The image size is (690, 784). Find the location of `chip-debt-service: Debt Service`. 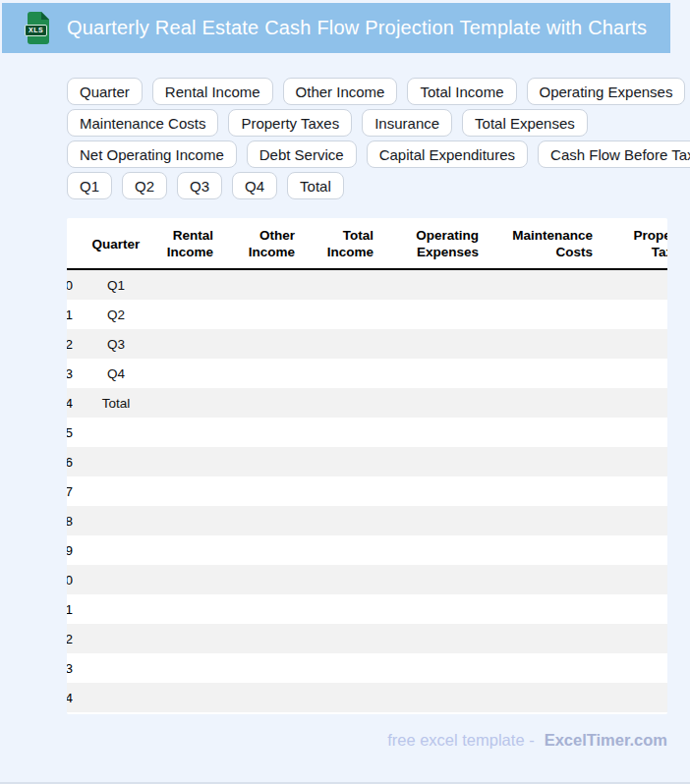

chip-debt-service: Debt Service is located at coordinates (302, 154).